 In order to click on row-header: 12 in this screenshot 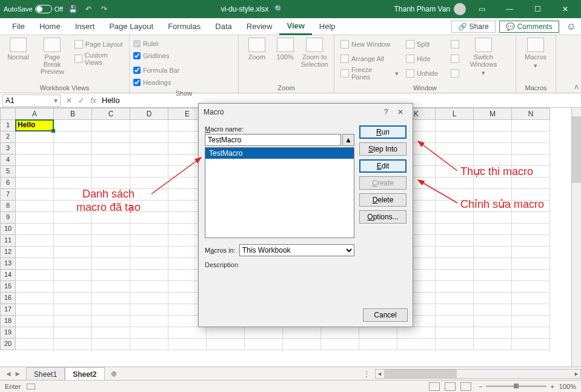, I will do `click(8, 252)`.